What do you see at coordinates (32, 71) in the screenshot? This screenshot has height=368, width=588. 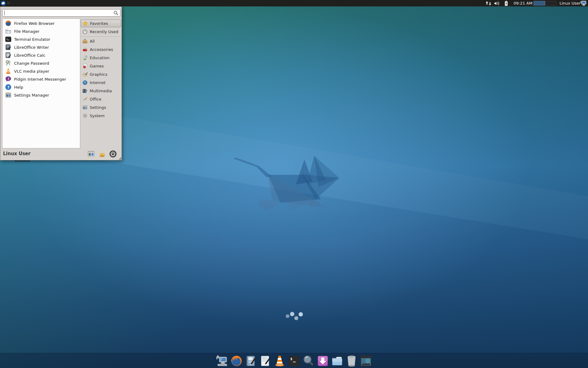 I see `app-label: VLC media player` at bounding box center [32, 71].